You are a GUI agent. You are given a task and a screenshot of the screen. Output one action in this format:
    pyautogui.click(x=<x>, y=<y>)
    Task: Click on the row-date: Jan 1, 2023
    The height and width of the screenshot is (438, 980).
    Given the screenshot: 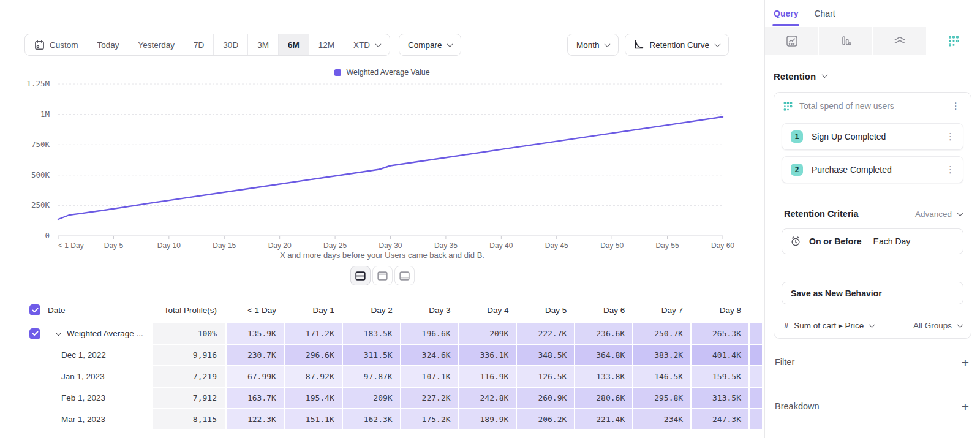 What is the action you would take?
    pyautogui.click(x=88, y=376)
    